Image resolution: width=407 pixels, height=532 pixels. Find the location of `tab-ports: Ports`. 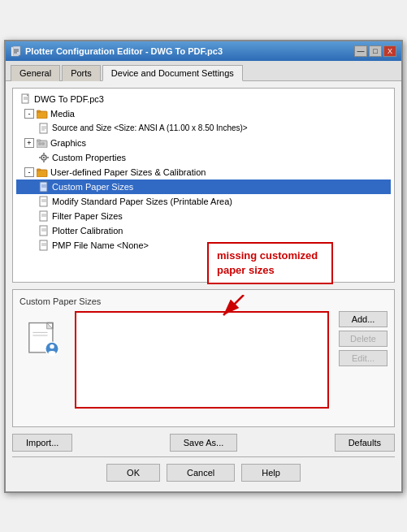

tab-ports: Ports is located at coordinates (81, 73).